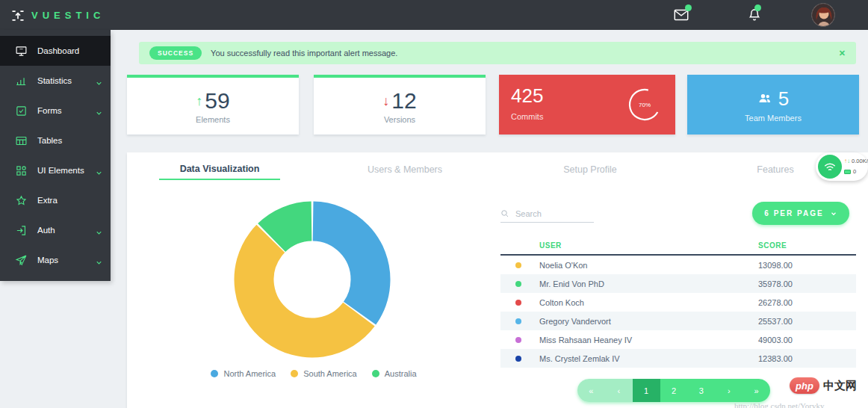 This screenshot has height=408, width=868. Describe the element at coordinates (805, 386) in the screenshot. I see `php-logo: php` at that location.